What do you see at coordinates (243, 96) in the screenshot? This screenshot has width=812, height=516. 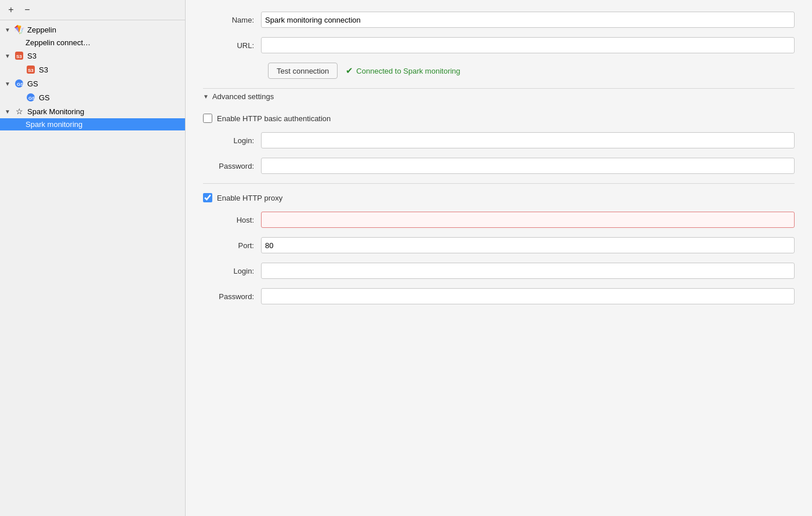 I see `advanced-settings-label: Advanced settings` at bounding box center [243, 96].